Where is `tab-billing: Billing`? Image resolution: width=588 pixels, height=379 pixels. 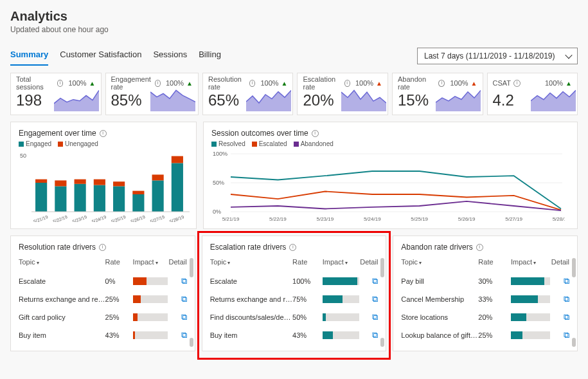
tab-billing: Billing is located at coordinates (209, 55).